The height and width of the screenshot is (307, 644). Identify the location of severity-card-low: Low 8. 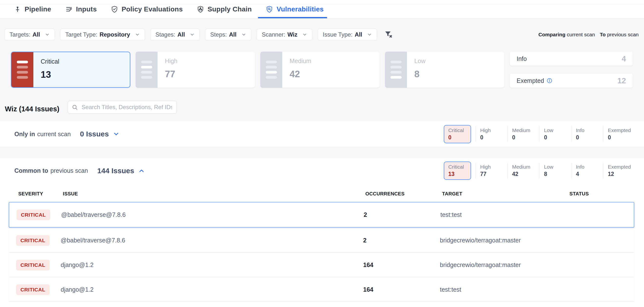
(445, 70).